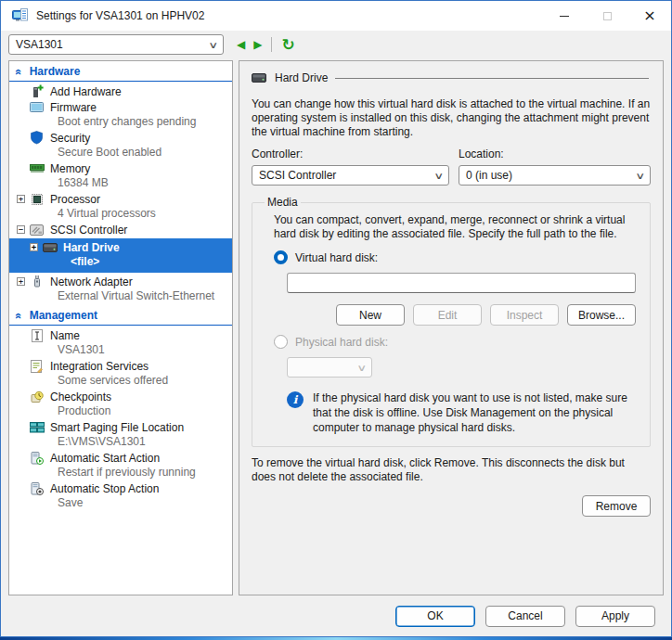 This screenshot has width=672, height=640. I want to click on minimize-icon, so click(564, 17).